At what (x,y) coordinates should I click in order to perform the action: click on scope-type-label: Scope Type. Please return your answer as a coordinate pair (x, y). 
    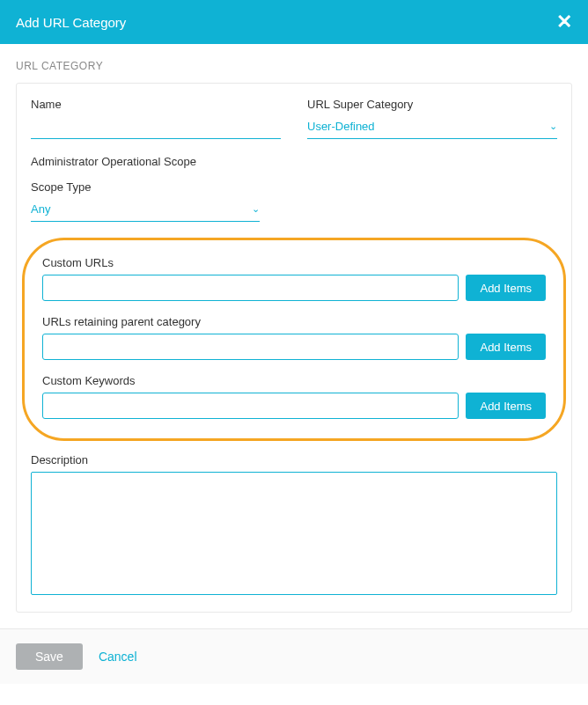
    Looking at the image, I should click on (145, 187).